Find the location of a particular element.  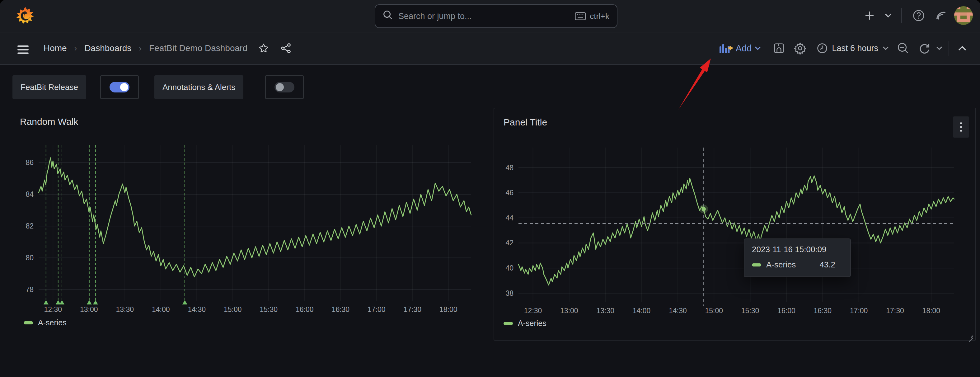

panel-title: Random Walk is located at coordinates (49, 122).